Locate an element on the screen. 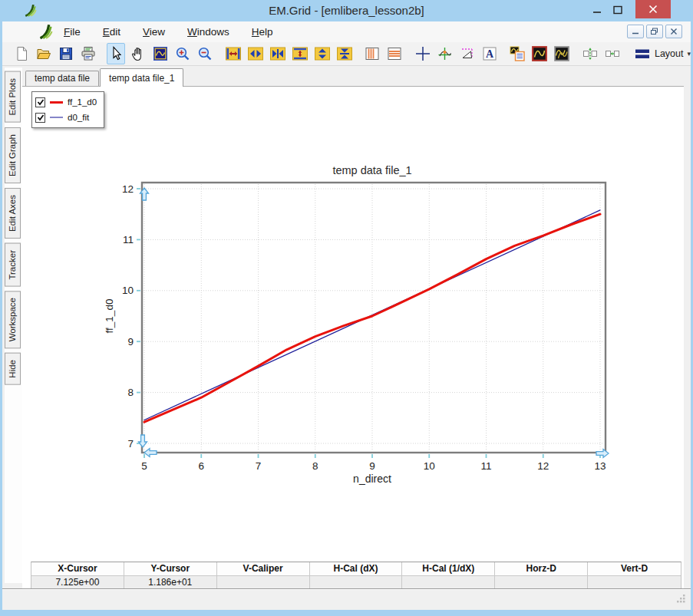 The image size is (693, 616). y-tick-label: 7 is located at coordinates (130, 443).